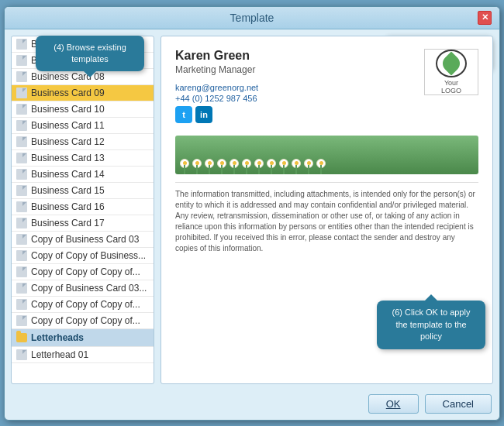  What do you see at coordinates (82, 110) in the screenshot?
I see `list-item: Business Card 10` at bounding box center [82, 110].